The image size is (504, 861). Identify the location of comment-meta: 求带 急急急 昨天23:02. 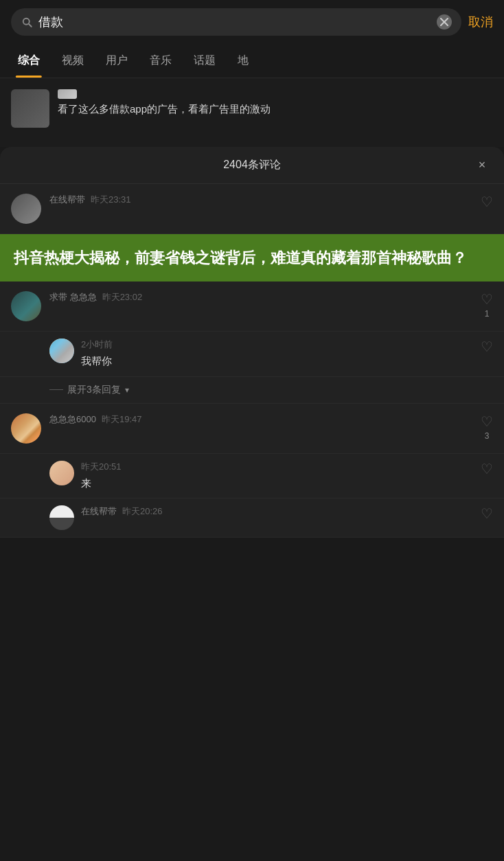
(261, 297).